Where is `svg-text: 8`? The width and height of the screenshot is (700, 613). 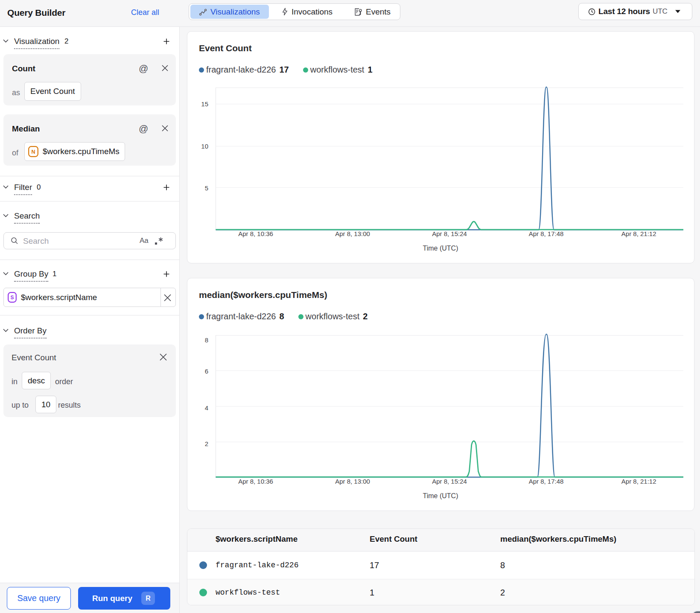
svg-text: 8 is located at coordinates (207, 340).